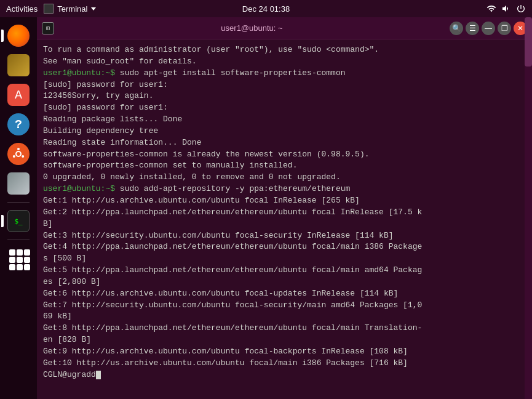 The height and width of the screenshot is (399, 532). Describe the element at coordinates (284, 143) in the screenshot. I see `terminal-line-7: Reading state information... Done` at that location.